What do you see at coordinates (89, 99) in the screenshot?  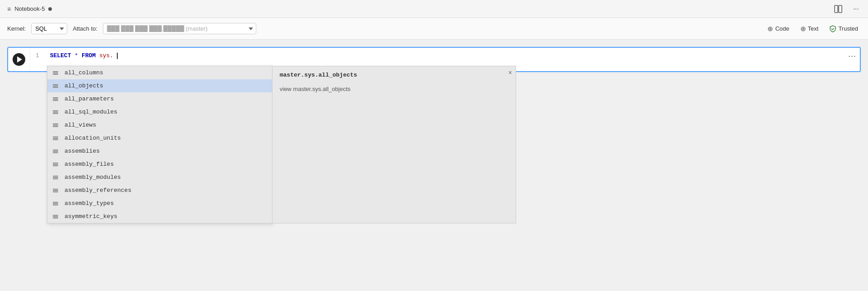 I see `autocomplete-item-label: all_parameters` at bounding box center [89, 99].